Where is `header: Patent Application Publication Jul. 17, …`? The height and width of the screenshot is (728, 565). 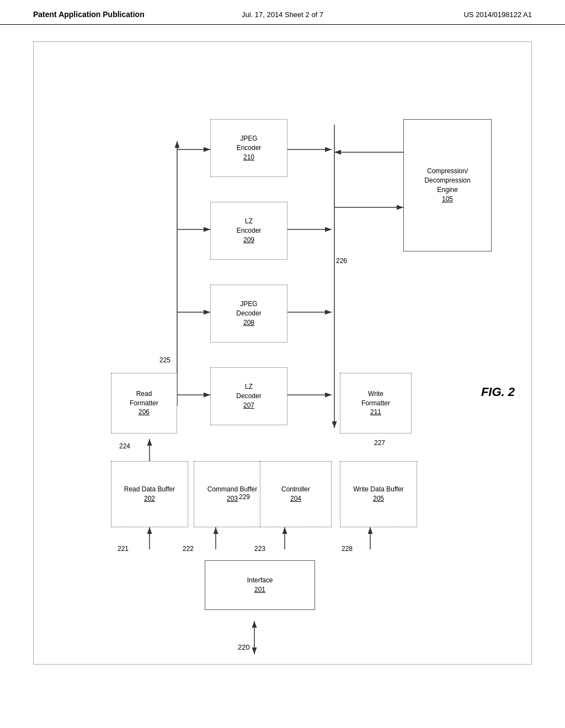
header: Patent Application Publication Jul. 17, … is located at coordinates (282, 12).